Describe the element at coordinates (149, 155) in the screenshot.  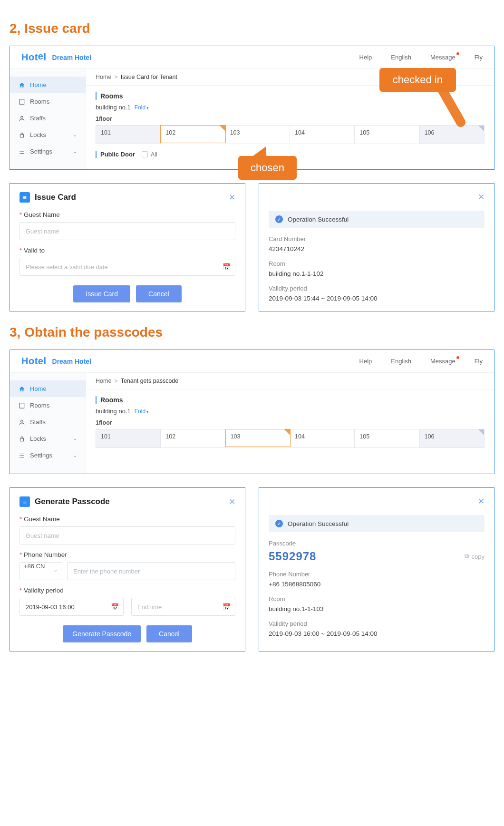
I see `public-door-all: All` at that location.